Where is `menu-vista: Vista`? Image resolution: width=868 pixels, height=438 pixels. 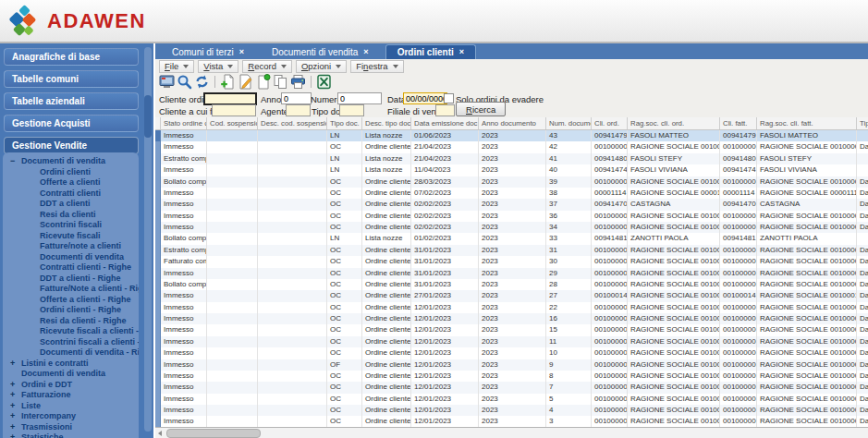 menu-vista: Vista is located at coordinates (218, 67).